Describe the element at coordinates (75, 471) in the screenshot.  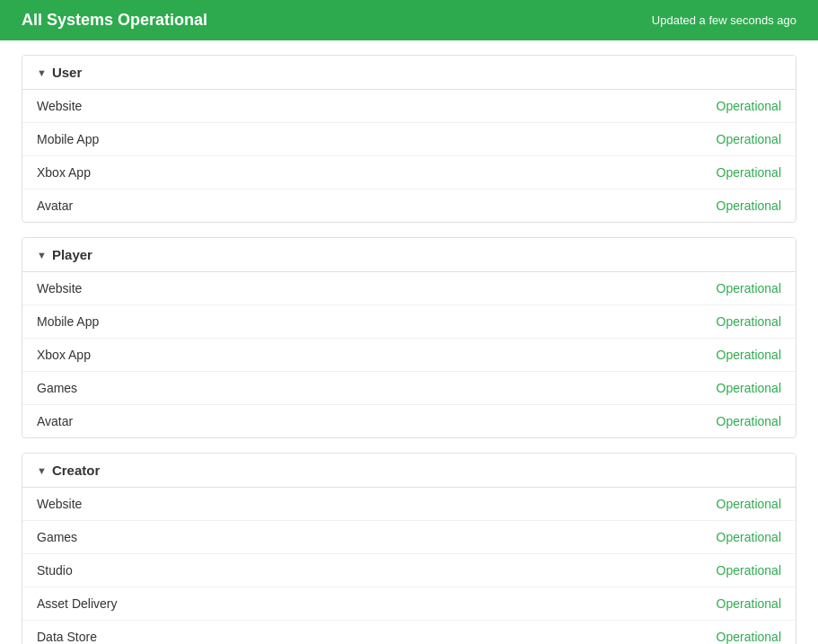
I see `section-label-creator: Creator` at that location.